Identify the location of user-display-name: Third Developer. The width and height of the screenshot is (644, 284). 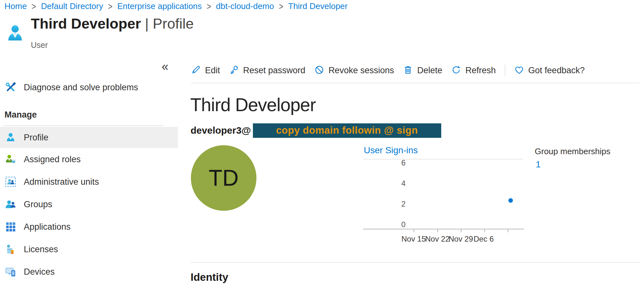
(253, 105).